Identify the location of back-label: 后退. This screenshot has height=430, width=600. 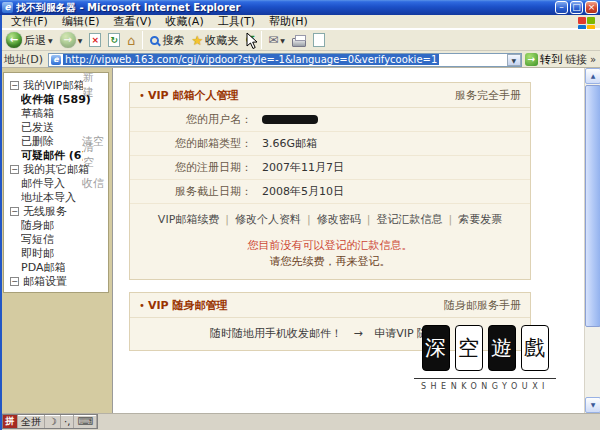
(35, 40).